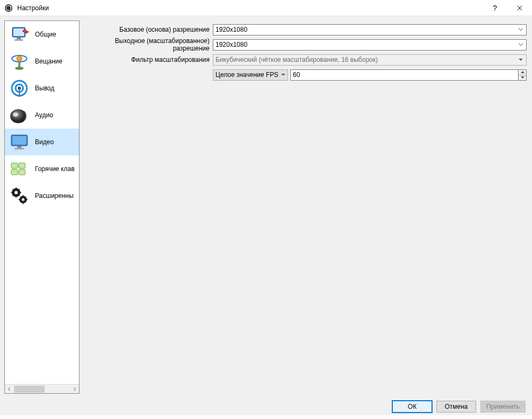 This screenshot has width=532, height=419. What do you see at coordinates (19, 115) in the screenshot?
I see `audio-icon` at bounding box center [19, 115].